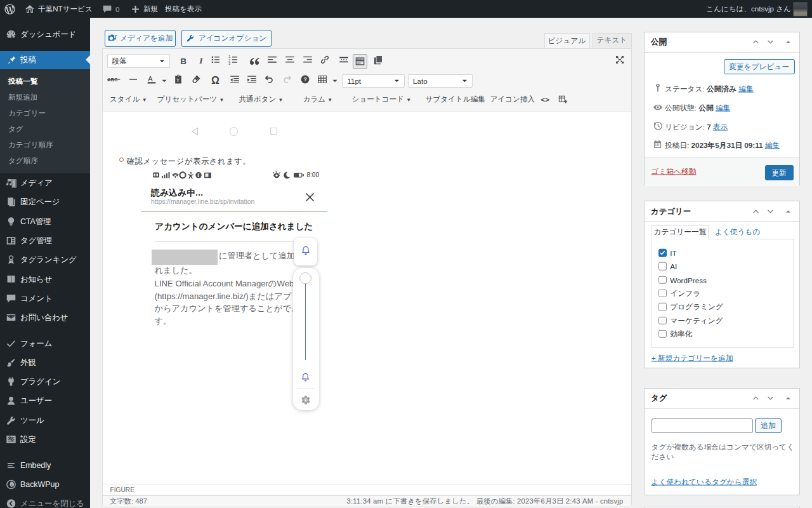 The width and height of the screenshot is (812, 508). Describe the element at coordinates (230, 64) in the screenshot. I see `svg-text: 3` at that location.